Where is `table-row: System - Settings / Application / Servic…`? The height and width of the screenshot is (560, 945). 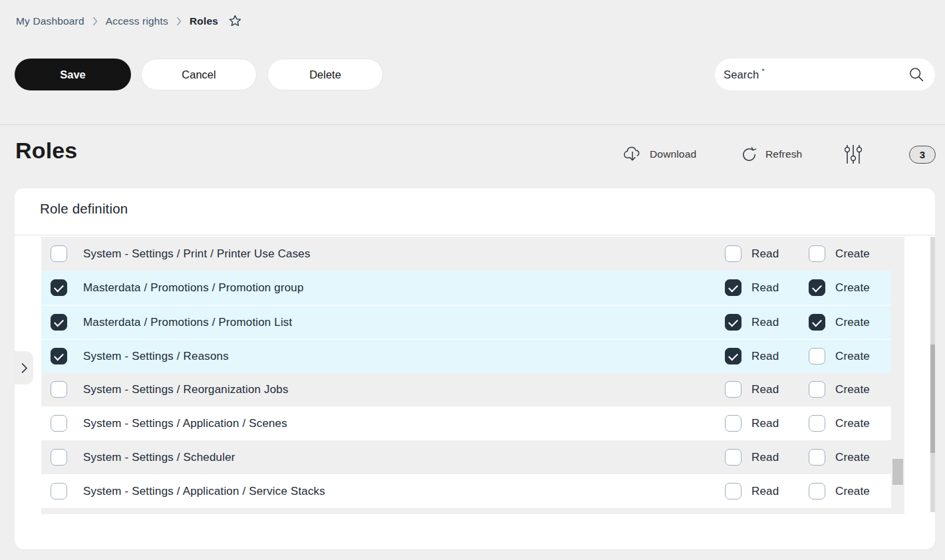 table-row: System - Settings / Application / Servic… is located at coordinates (466, 491).